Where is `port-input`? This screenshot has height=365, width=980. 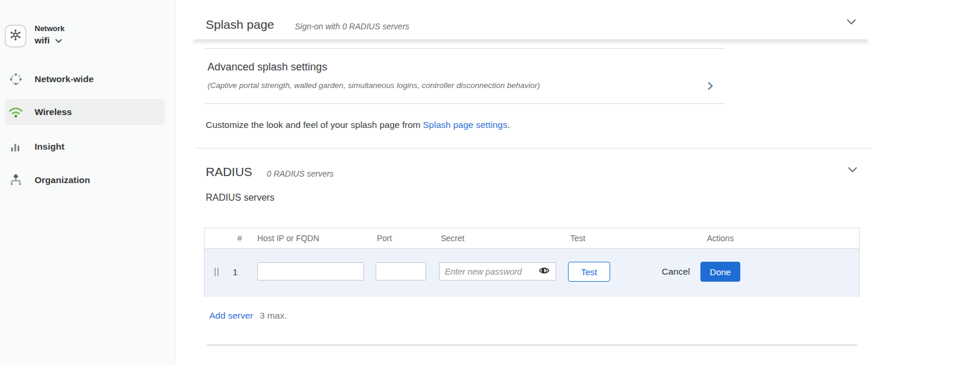
port-input is located at coordinates (401, 271).